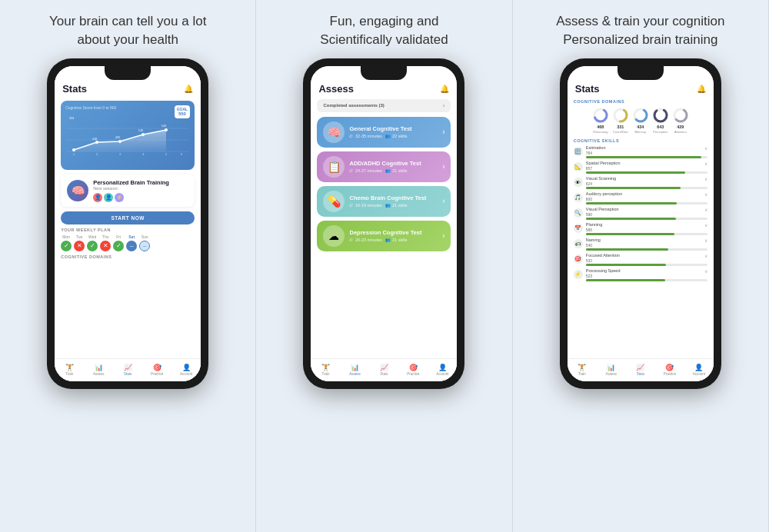  I want to click on test-card-depression: ☁ Depression Cognitive Test ⏱ 20-23 minu…, so click(384, 236).